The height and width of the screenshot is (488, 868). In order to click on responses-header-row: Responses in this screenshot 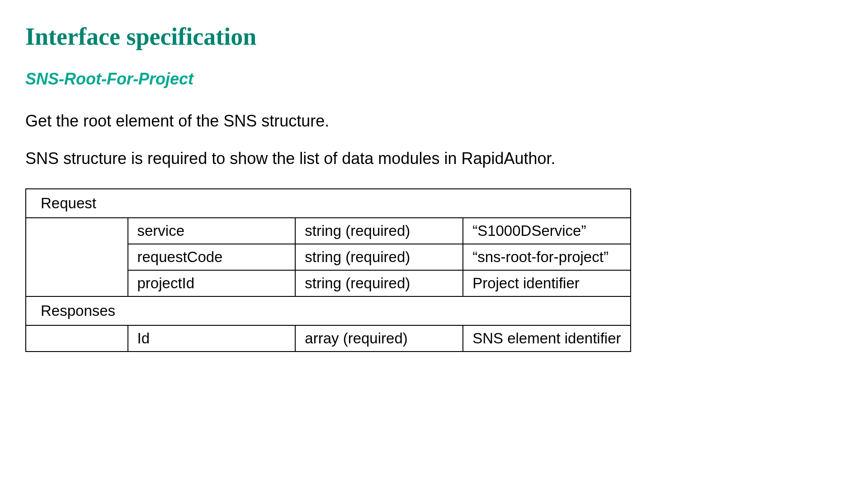, I will do `click(328, 311)`.